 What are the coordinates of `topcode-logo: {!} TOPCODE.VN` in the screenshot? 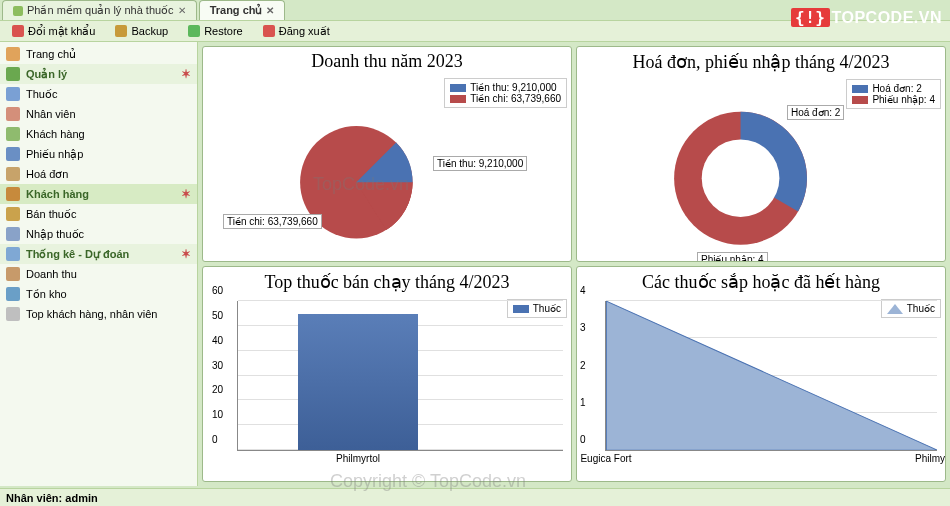 It's located at (866, 18).